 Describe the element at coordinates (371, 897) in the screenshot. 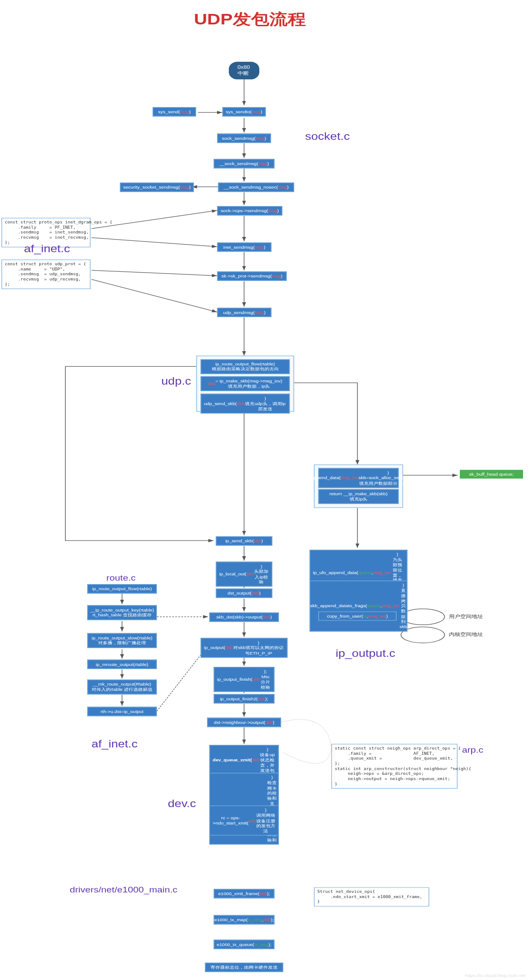

I see `code-net-device: Struct net_device_ops{ .ndo_start_xmit =…` at that location.